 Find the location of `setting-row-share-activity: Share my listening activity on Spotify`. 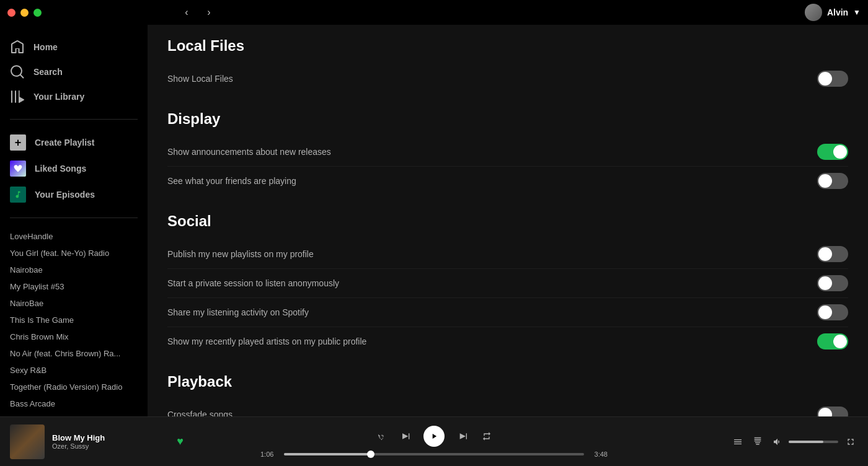

setting-row-share-activity: Share my listening activity on Spotify is located at coordinates (508, 312).